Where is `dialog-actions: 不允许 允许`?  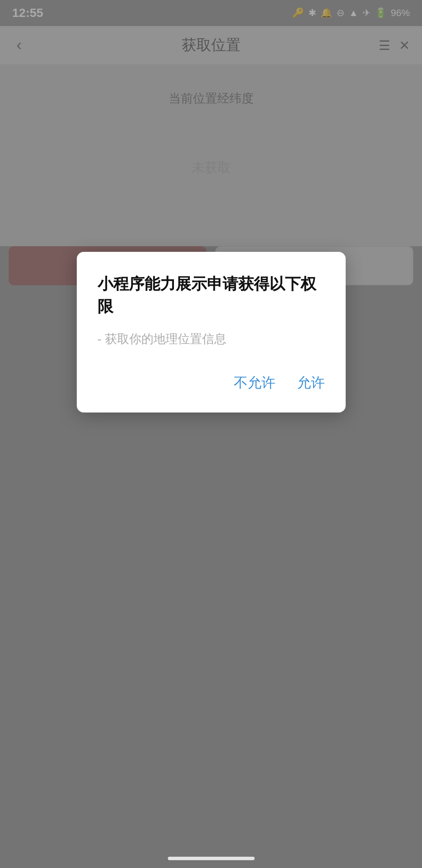
dialog-actions: 不允许 允许 is located at coordinates (211, 383).